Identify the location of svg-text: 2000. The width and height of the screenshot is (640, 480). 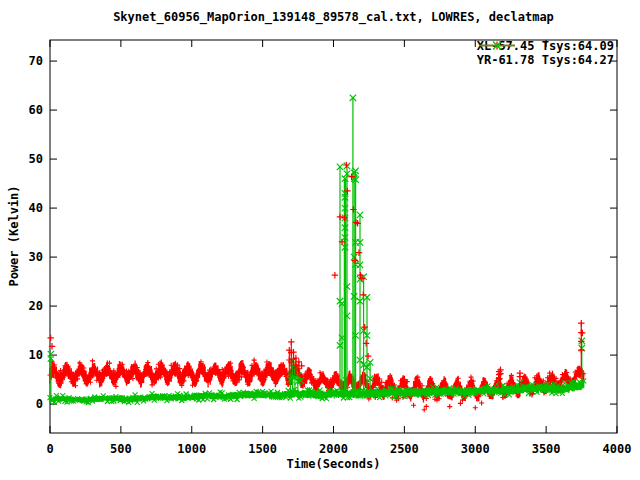
(334, 449).